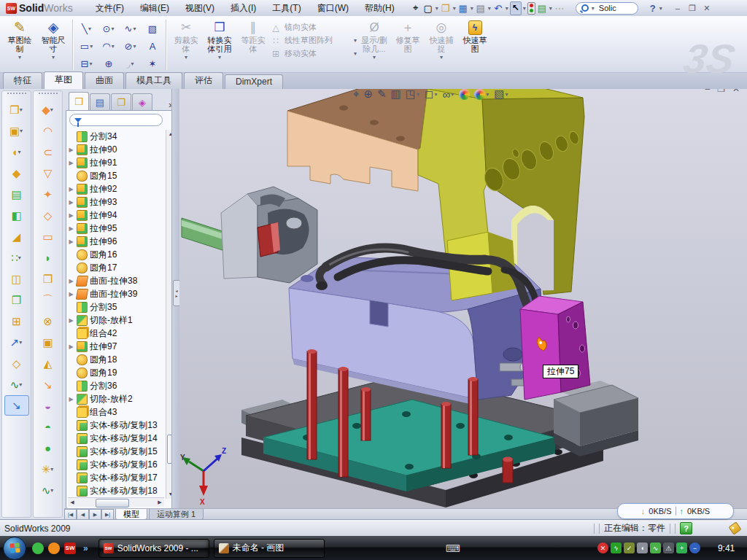  Describe the element at coordinates (655, 548) in the screenshot. I see `tray-connect-icon: ∿` at that location.